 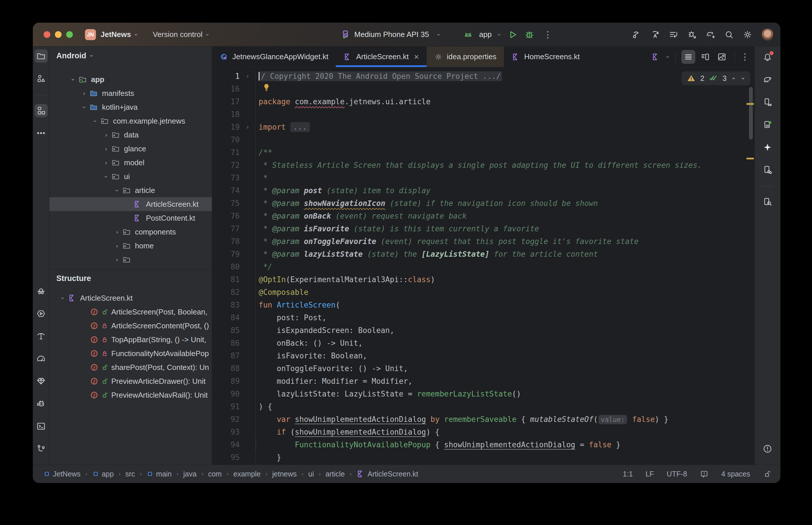 What do you see at coordinates (733, 78) in the screenshot?
I see `previous-problem-icon: ›` at bounding box center [733, 78].